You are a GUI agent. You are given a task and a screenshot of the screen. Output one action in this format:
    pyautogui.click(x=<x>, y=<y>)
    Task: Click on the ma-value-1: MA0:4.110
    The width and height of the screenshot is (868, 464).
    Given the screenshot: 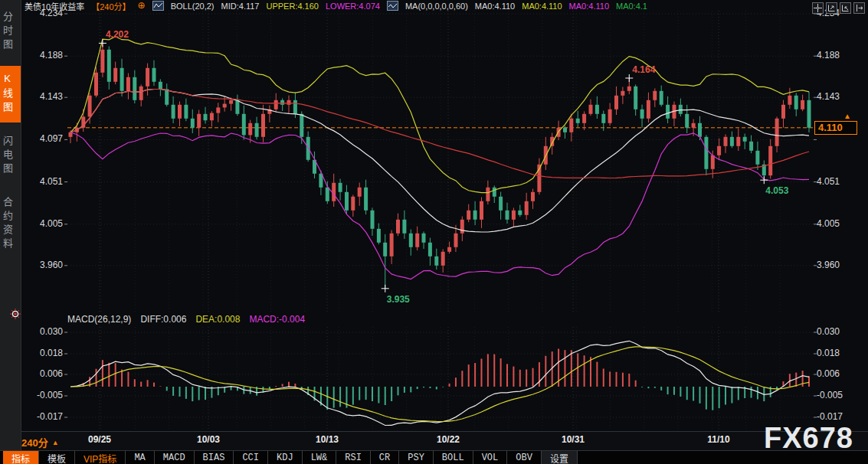 What is the action you would take?
    pyautogui.click(x=495, y=6)
    